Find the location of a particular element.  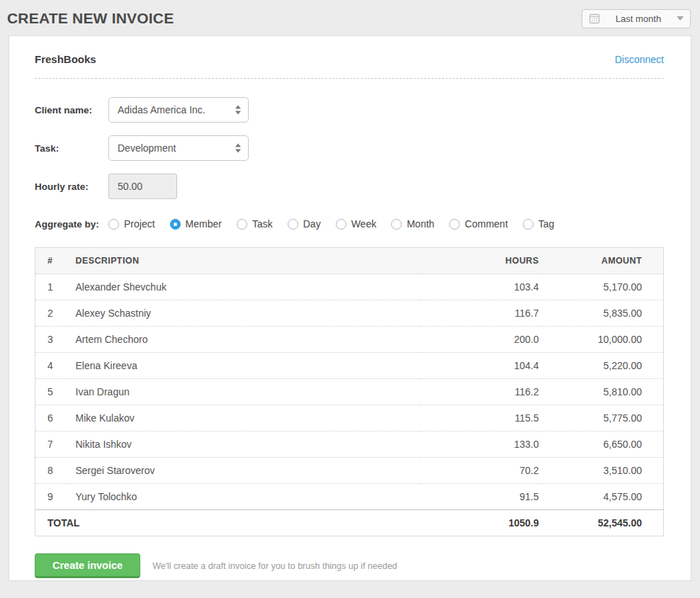

row-description: Alexander Shevchuk is located at coordinates (242, 288).